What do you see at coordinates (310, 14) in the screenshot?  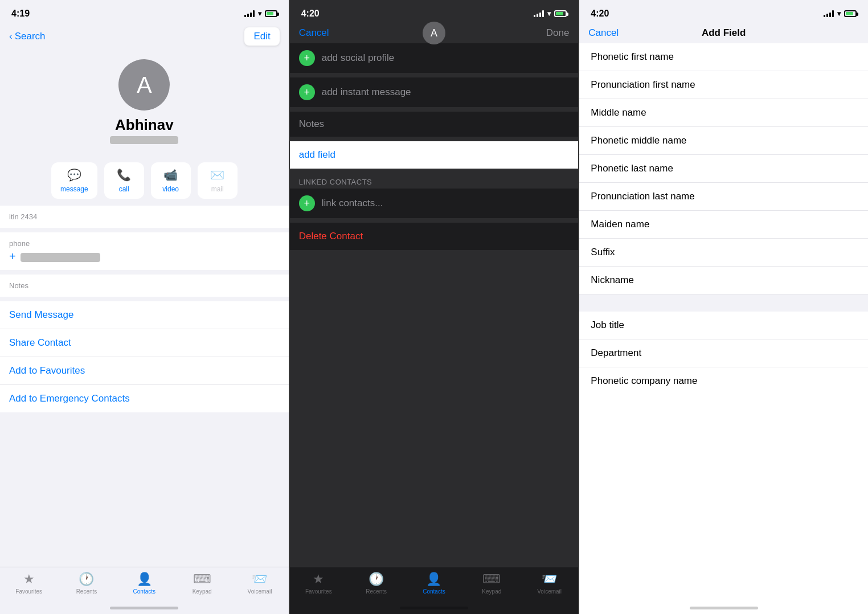 I see `time-2: 4:20` at bounding box center [310, 14].